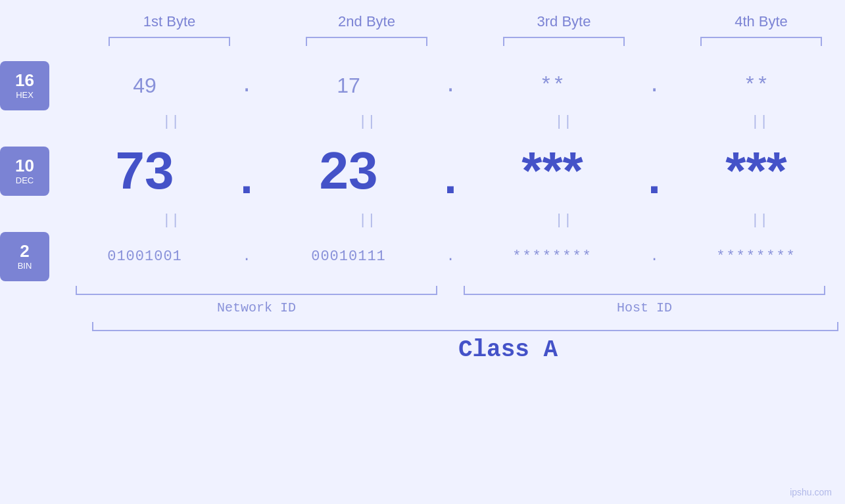  Describe the element at coordinates (447, 171) in the screenshot. I see `dec-values: 73 . 23 . *** . ***` at that location.